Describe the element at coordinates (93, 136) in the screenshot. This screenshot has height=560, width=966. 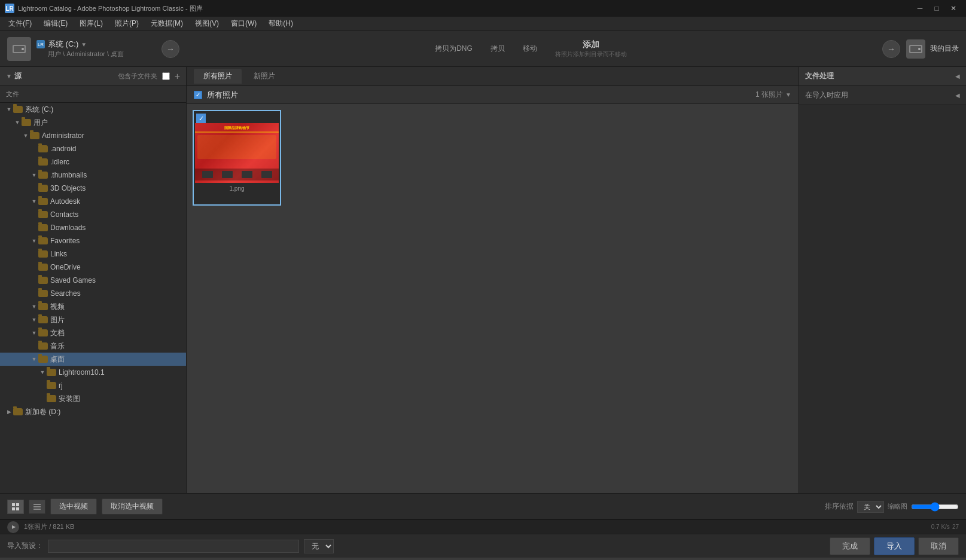
I see `tree-item-administrator: ▼Administrator` at that location.